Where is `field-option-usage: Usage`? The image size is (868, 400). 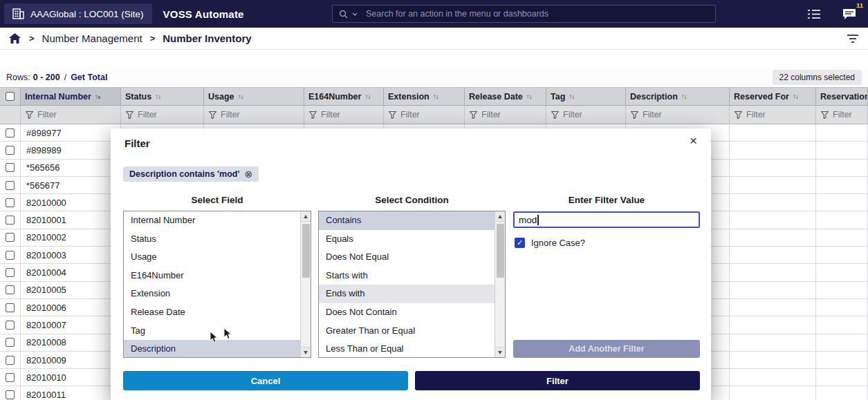
field-option-usage: Usage is located at coordinates (212, 257).